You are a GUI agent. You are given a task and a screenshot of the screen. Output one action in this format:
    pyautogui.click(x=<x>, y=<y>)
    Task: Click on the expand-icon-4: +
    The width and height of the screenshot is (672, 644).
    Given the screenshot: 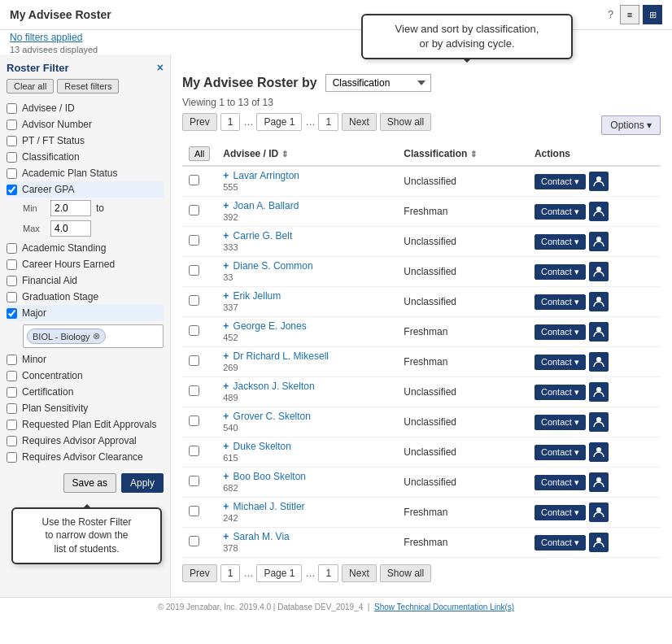 What is the action you would take?
    pyautogui.click(x=226, y=296)
    